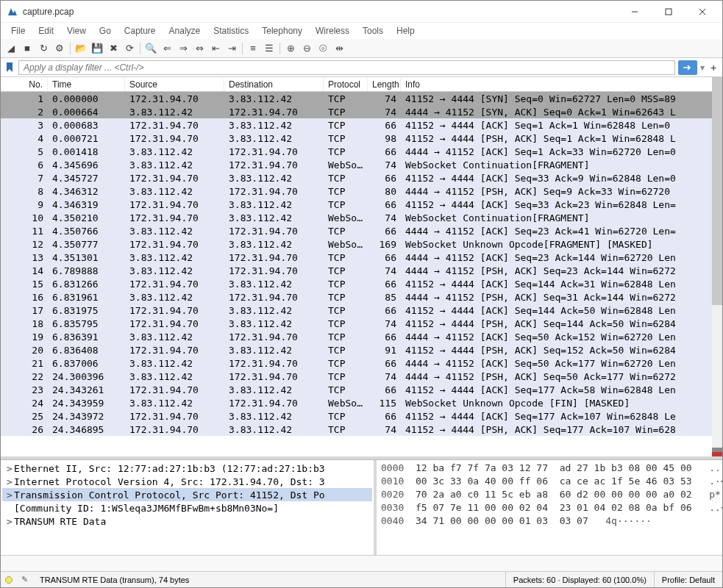 This screenshot has height=588, width=723. I want to click on edit-icon: ✎, so click(25, 579).